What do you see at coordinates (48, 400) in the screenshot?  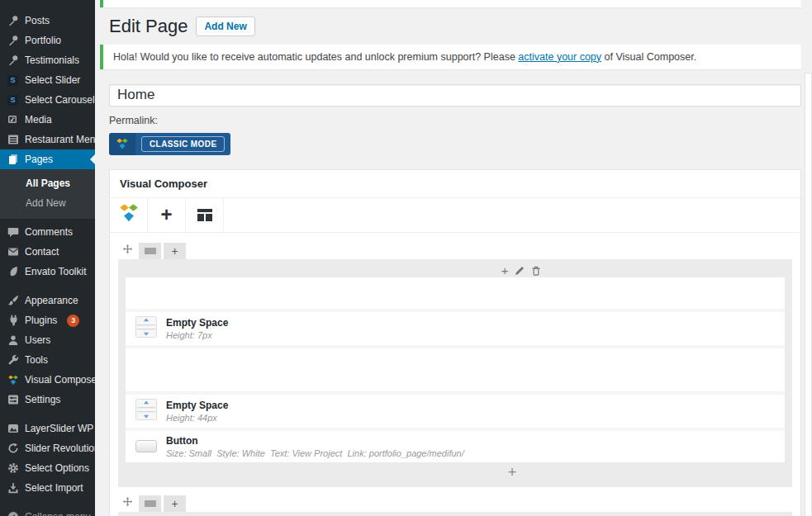 I see `sidebar-item-settings: Settings` at bounding box center [48, 400].